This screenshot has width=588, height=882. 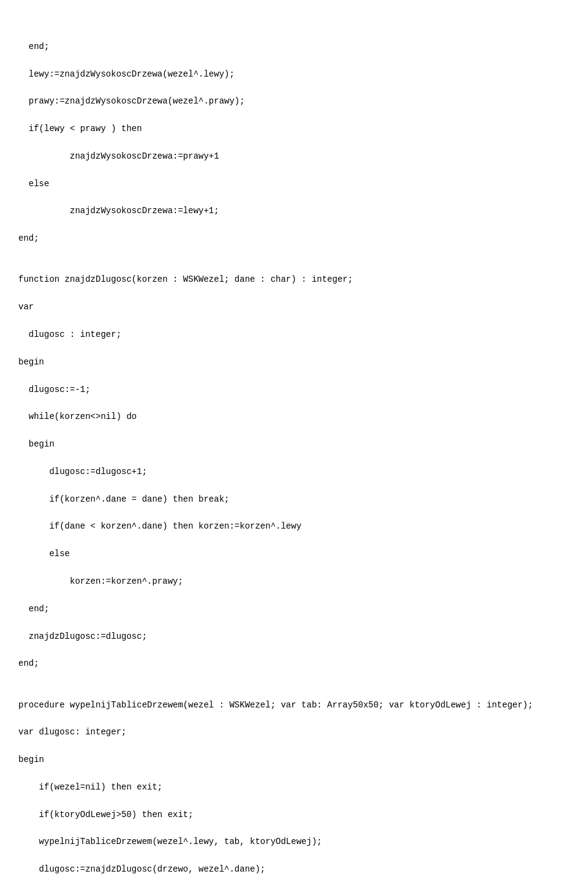 I want to click on code-line: while(korzen<>nil) do, so click(x=294, y=417).